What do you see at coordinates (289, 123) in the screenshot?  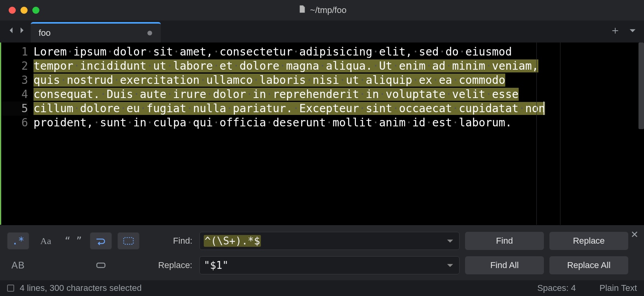 I see `code-line: proident,·sunt·in·culpa·qui·officia·dese…` at bounding box center [289, 123].